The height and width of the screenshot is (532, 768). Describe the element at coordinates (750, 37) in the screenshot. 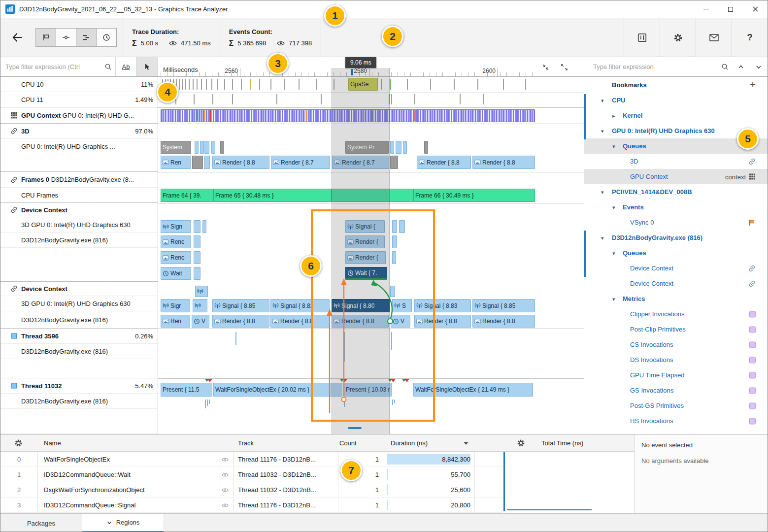

I see `help-button: ?` at that location.